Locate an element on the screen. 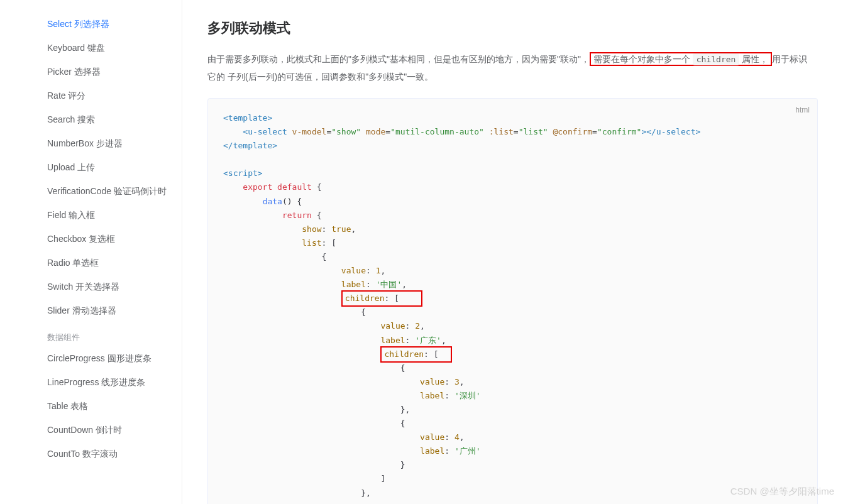 Image resolution: width=843 pixels, height=504 pixels. sidebar-item-search: Search 搜索 is located at coordinates (114, 120).